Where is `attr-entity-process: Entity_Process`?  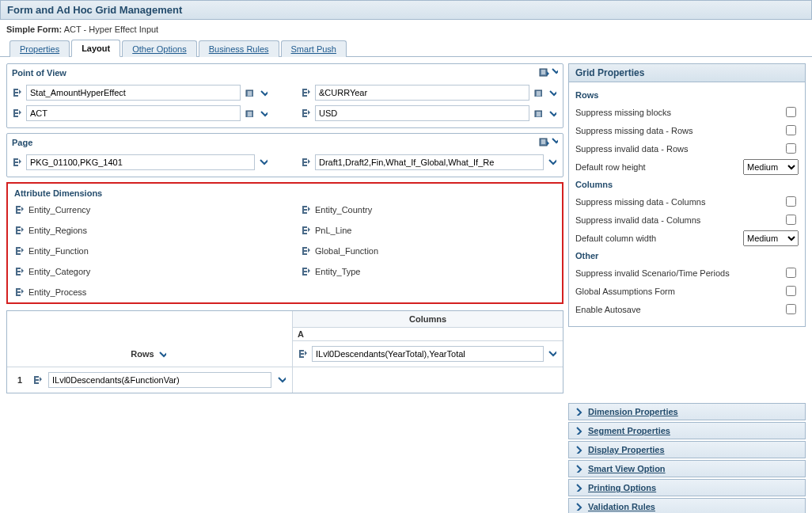
attr-entity-process: Entity_Process is located at coordinates (142, 292).